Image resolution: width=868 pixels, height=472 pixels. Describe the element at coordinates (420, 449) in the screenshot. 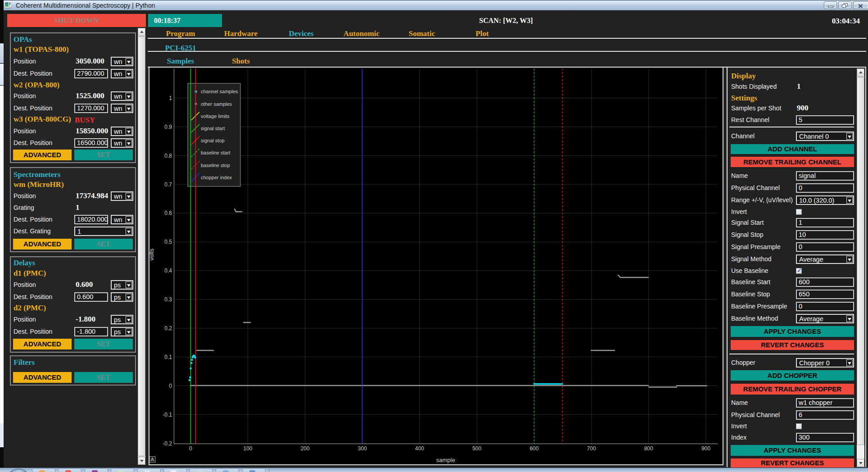

I see `svg-text: 400` at that location.